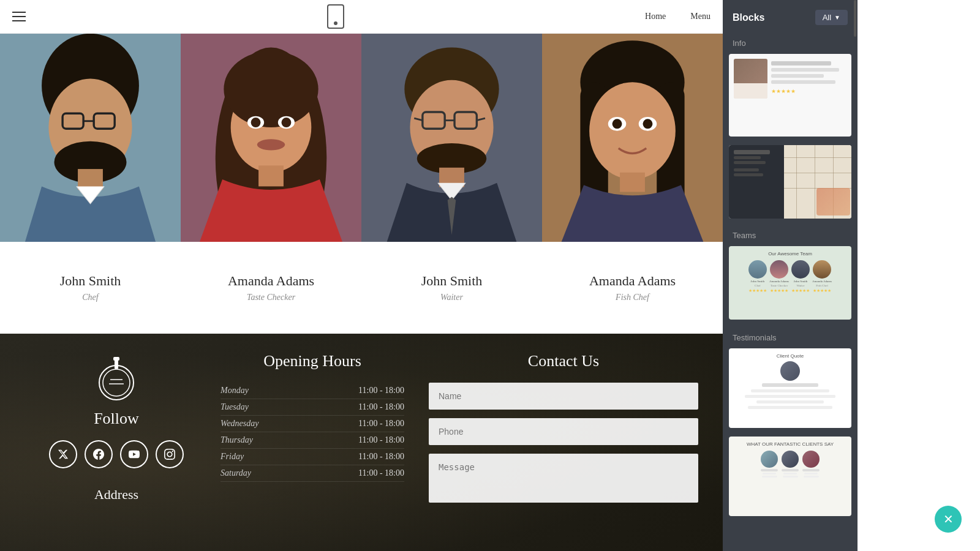 This screenshot has height=551, width=980. Describe the element at coordinates (312, 457) in the screenshot. I see `hours-row-friday: Friday 11:00 - 18:00` at that location.